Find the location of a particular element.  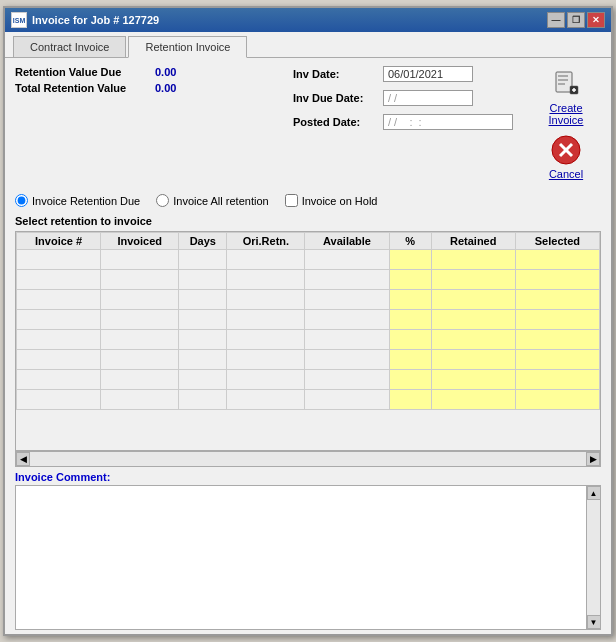

radio-retention-due: Invoice Retention Due is located at coordinates (78, 200).